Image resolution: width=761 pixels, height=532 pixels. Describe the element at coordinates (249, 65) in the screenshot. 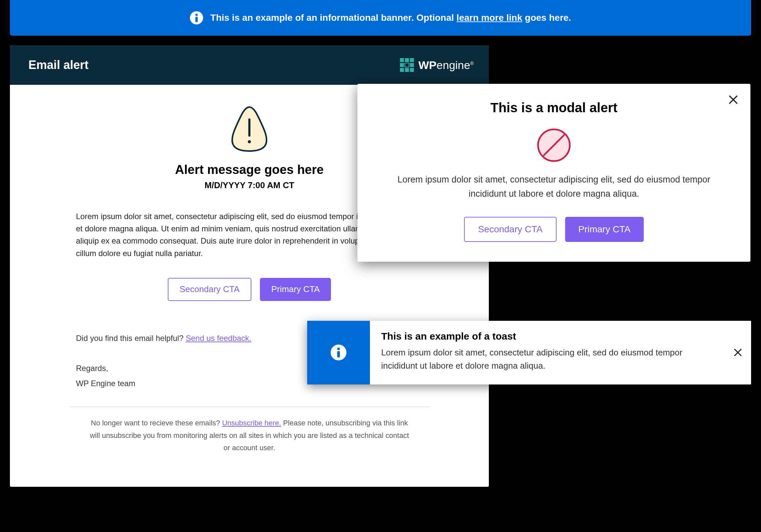

I see `email-header: Email alert WPengine®` at that location.